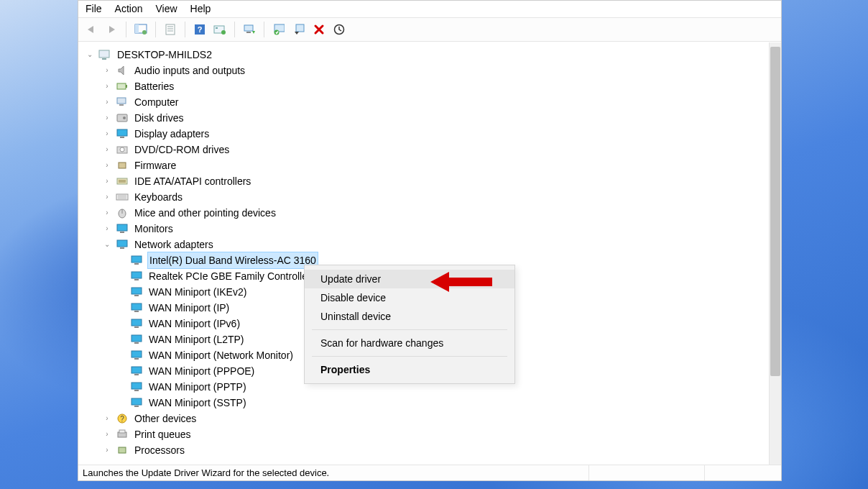 The height and width of the screenshot is (489, 868). I want to click on cat-computer: › Computer, so click(425, 102).